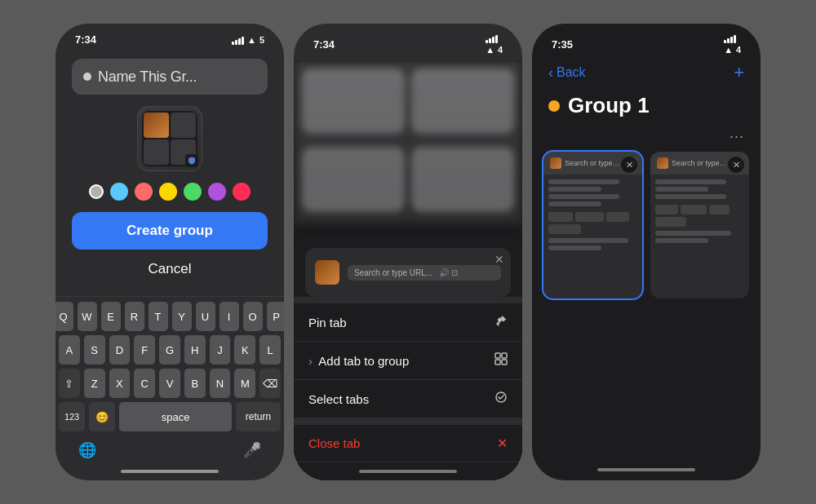  What do you see at coordinates (220, 383) in the screenshot?
I see `key-n: N` at bounding box center [220, 383].